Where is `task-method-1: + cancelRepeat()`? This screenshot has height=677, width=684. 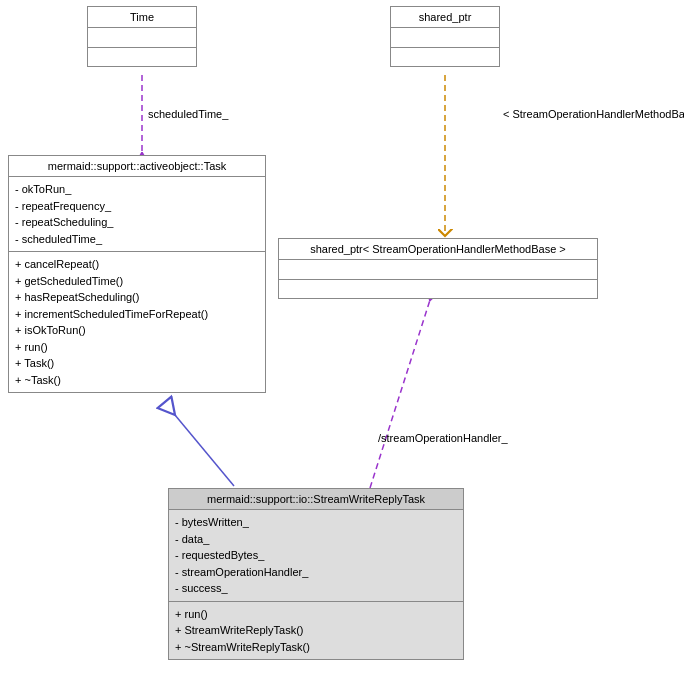 task-method-1: + cancelRepeat() is located at coordinates (137, 264).